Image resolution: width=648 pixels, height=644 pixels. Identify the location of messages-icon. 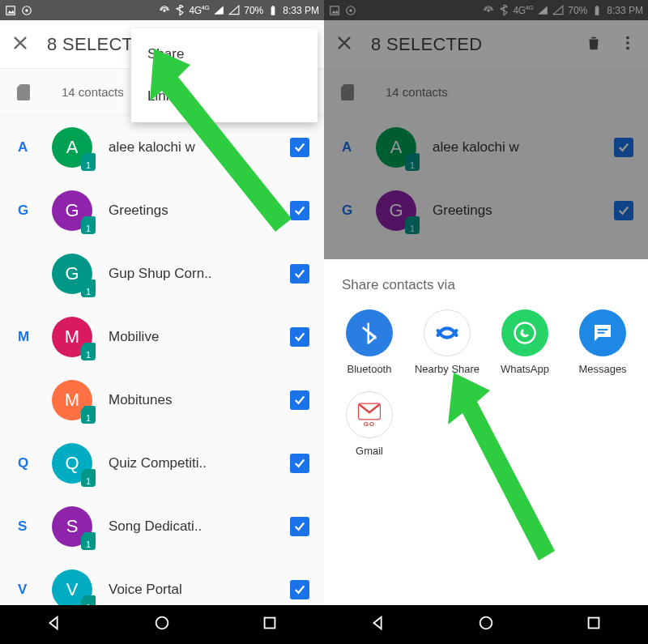
(603, 333).